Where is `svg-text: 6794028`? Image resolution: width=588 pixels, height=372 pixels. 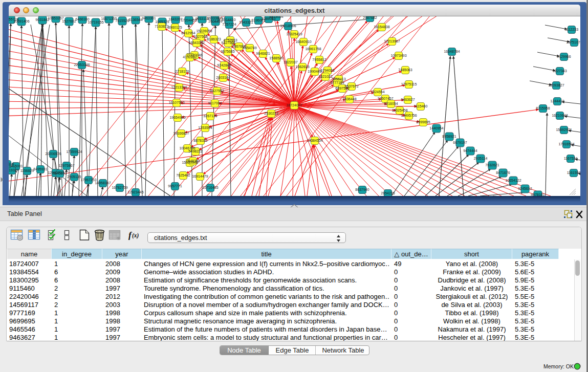
svg-text: 6794028 is located at coordinates (328, 71).